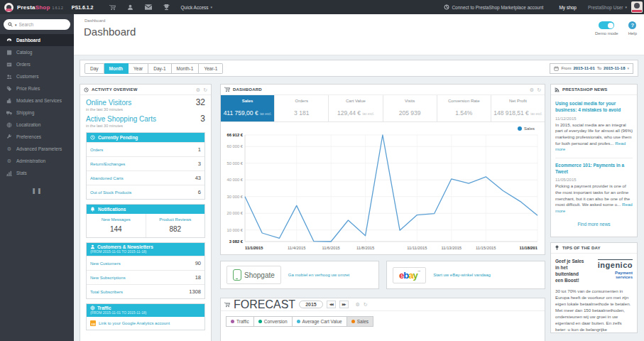 The width and height of the screenshot is (644, 341). What do you see at coordinates (331, 304) in the screenshot?
I see `previous-year-button: ◀◀` at bounding box center [331, 304].